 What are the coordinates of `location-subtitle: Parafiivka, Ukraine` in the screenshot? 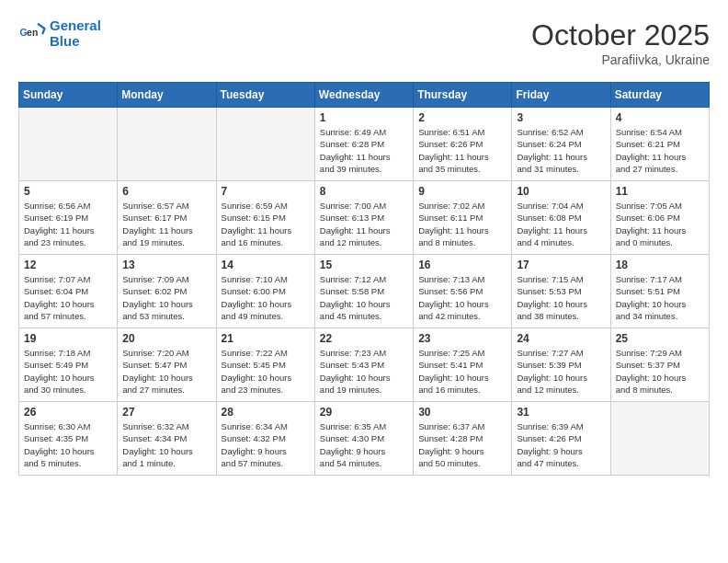 It's located at (620, 60).